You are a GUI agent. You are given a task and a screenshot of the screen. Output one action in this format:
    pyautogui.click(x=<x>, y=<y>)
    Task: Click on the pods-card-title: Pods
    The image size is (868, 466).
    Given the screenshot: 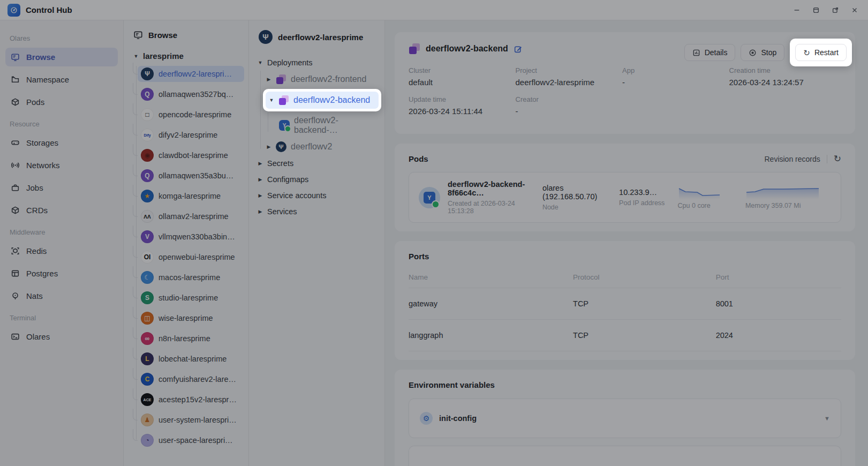 What is the action you would take?
    pyautogui.click(x=419, y=159)
    